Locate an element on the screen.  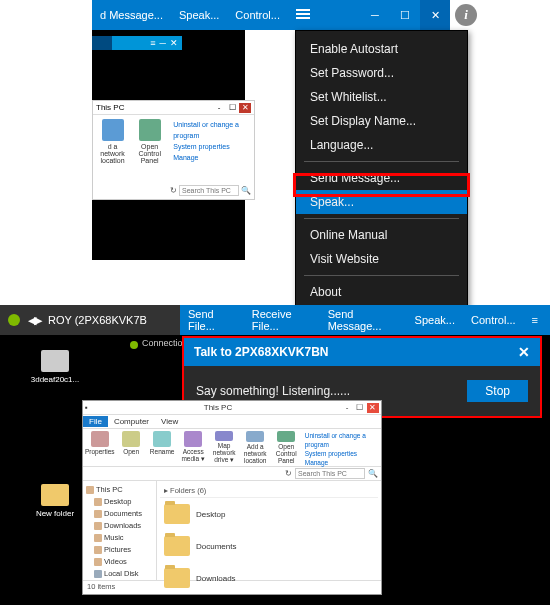
explorer-file-list: ▸ Folders (6) Desktop Documents Download… is located at coordinates (269, 530).